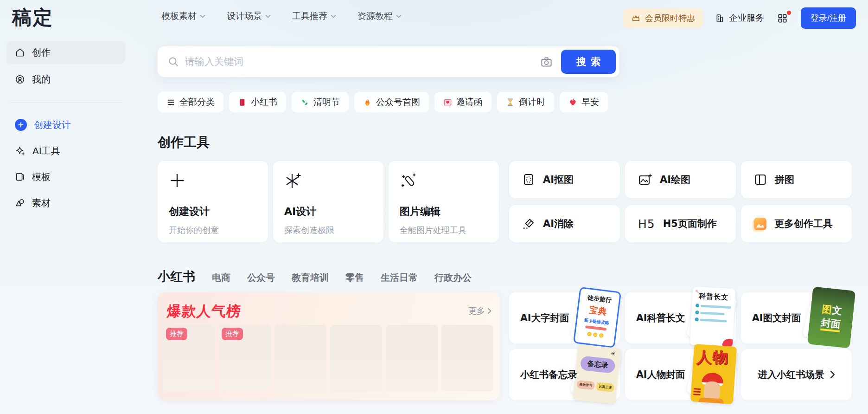  What do you see at coordinates (66, 177) in the screenshot?
I see `sidebar-item-templates: 模板` at bounding box center [66, 177].